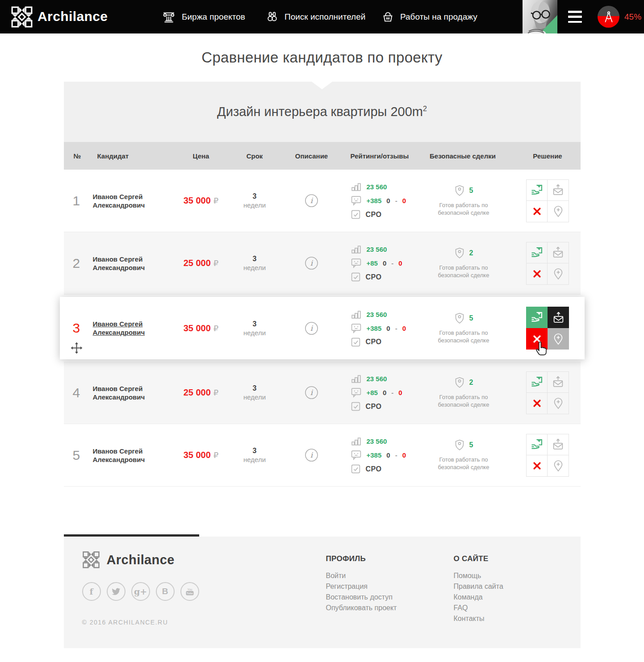 The image size is (644, 662). Describe the element at coordinates (479, 587) in the screenshot. I see `footer-link: Правила сайта` at that location.